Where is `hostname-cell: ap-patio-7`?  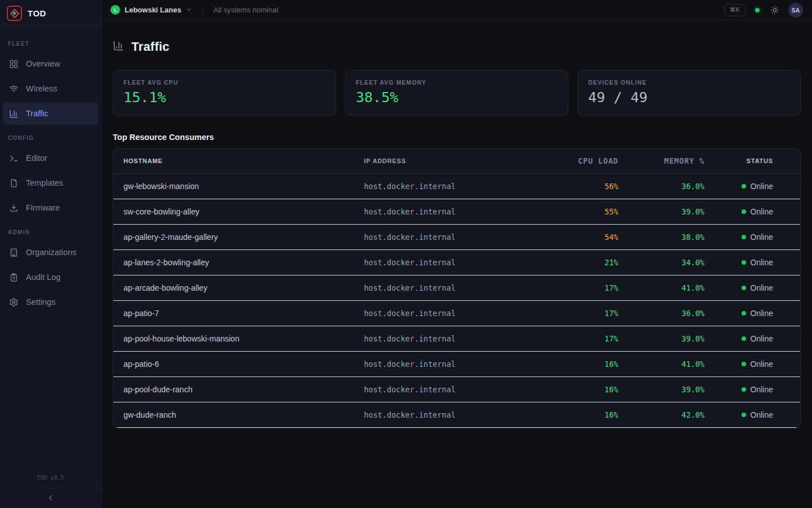
hostname-cell: ap-patio-7 is located at coordinates (235, 313).